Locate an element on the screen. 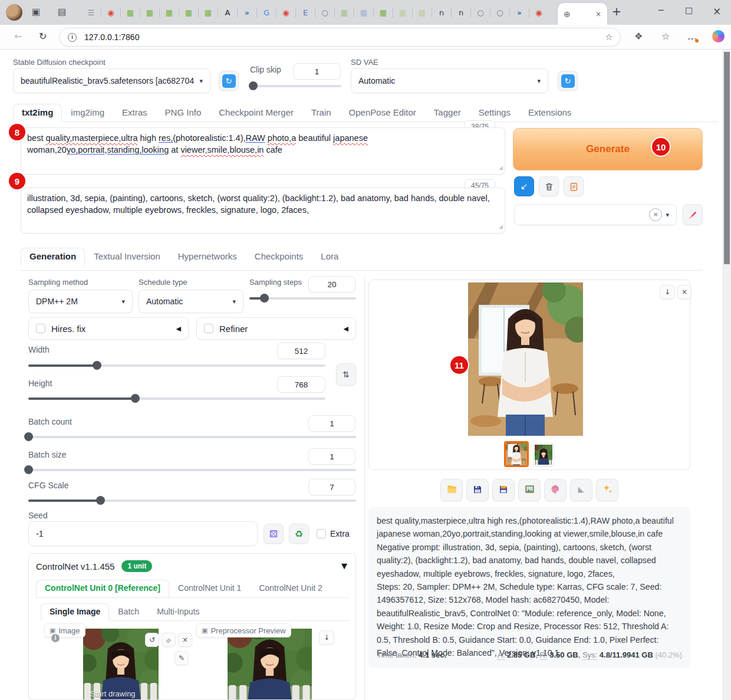 The width and height of the screenshot is (731, 700). refiner-checkbox is located at coordinates (209, 328).